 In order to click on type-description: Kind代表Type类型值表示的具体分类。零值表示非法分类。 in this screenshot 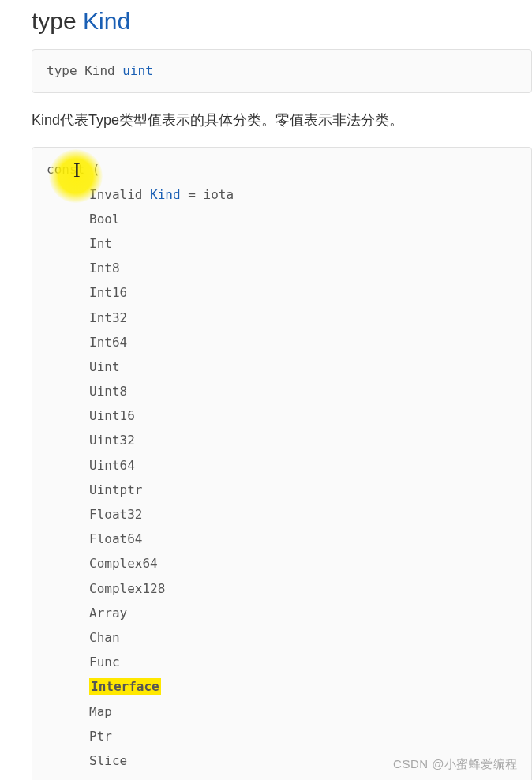, I will do `click(282, 120)`.